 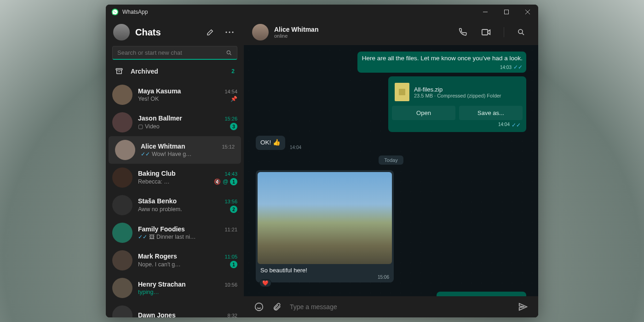 What do you see at coordinates (521, 32) in the screenshot?
I see `conversation-search-button` at bounding box center [521, 32].